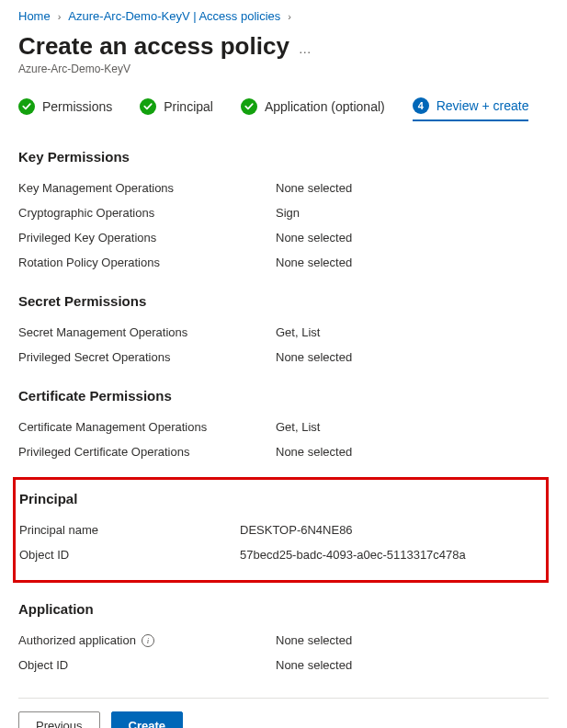 The image size is (567, 728). I want to click on summary-row: Object ID None selected, so click(283, 665).